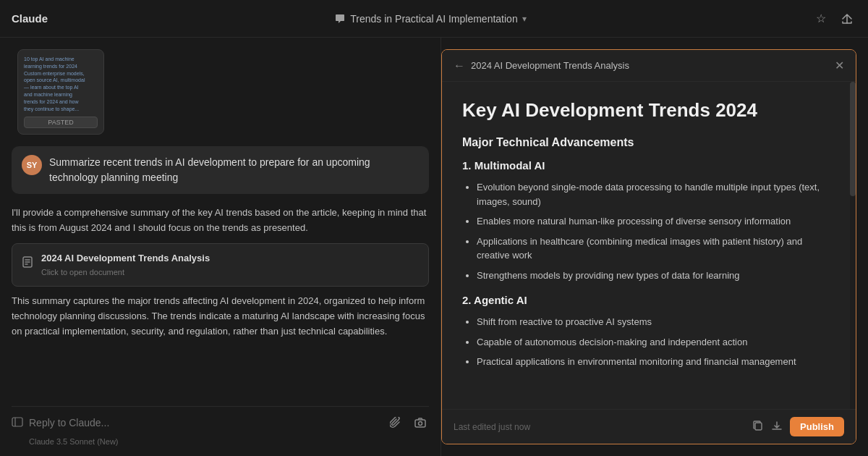 The image size is (868, 456). Describe the element at coordinates (853, 245) in the screenshot. I see `scrollbar-track` at that location.